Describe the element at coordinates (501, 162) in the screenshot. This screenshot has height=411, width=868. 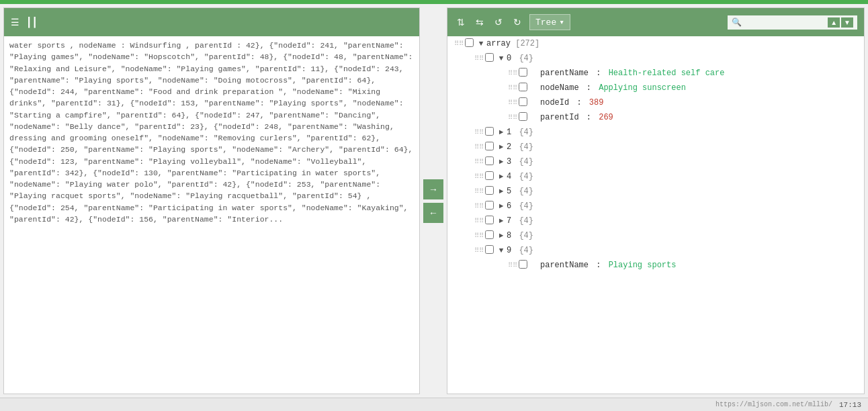
I see `node-3-expand: ►` at that location.